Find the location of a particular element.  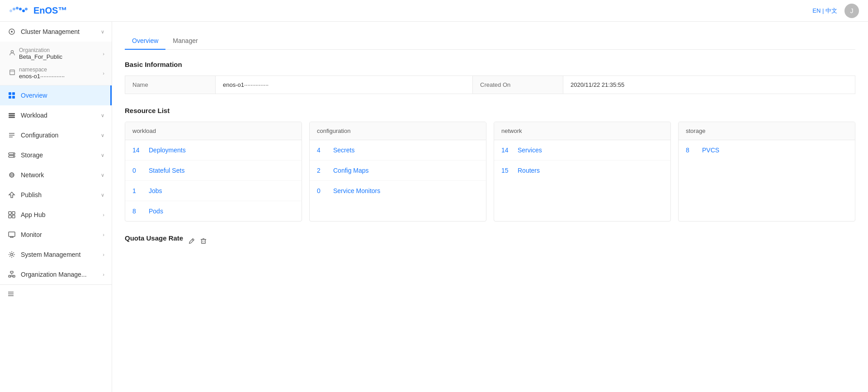

name-value: enos-o1··············· is located at coordinates (344, 85).